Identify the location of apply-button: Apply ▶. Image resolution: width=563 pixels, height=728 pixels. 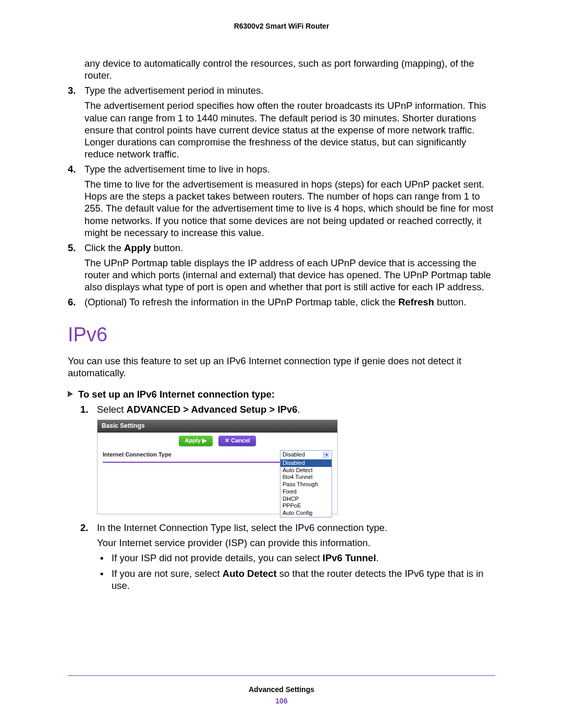
(196, 441).